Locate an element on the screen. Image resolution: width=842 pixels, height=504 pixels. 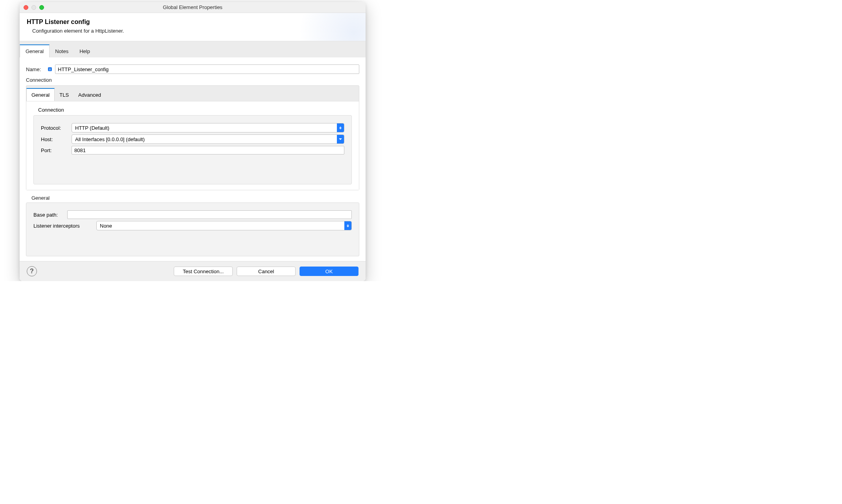
base-path-label: Base path: is located at coordinates (50, 215).